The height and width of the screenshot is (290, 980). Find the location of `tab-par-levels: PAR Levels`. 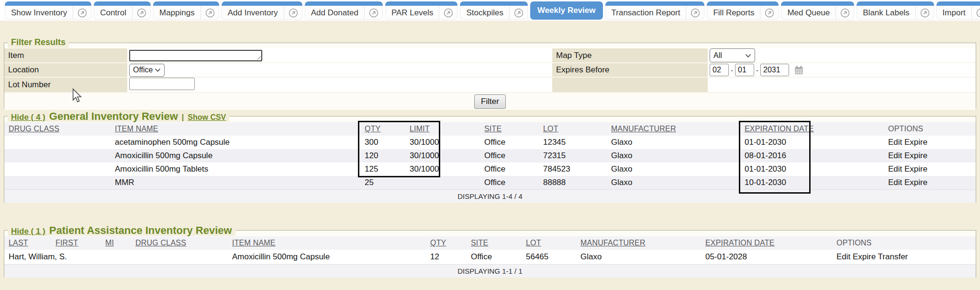

tab-par-levels: PAR Levels is located at coordinates (422, 11).